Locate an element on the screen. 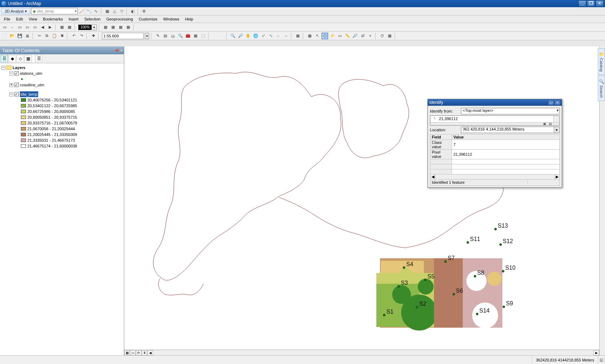  3d-analyst-button: 3D Analyst ▾ is located at coordinates (16, 12).